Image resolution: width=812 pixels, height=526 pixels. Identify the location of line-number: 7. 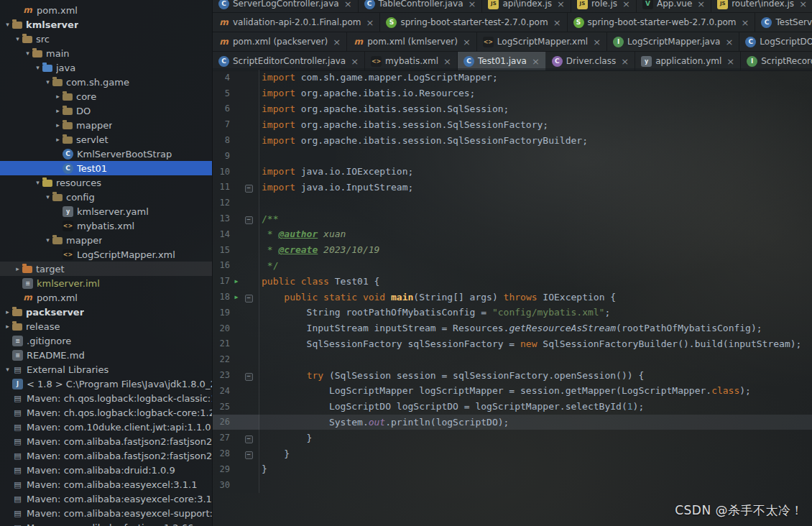
(221, 124).